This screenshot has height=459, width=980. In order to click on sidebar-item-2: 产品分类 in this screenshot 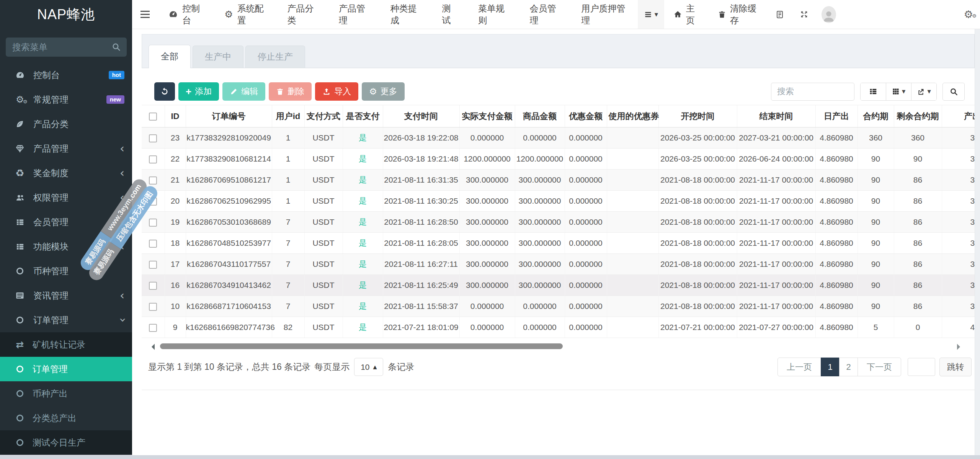, I will do `click(66, 124)`.